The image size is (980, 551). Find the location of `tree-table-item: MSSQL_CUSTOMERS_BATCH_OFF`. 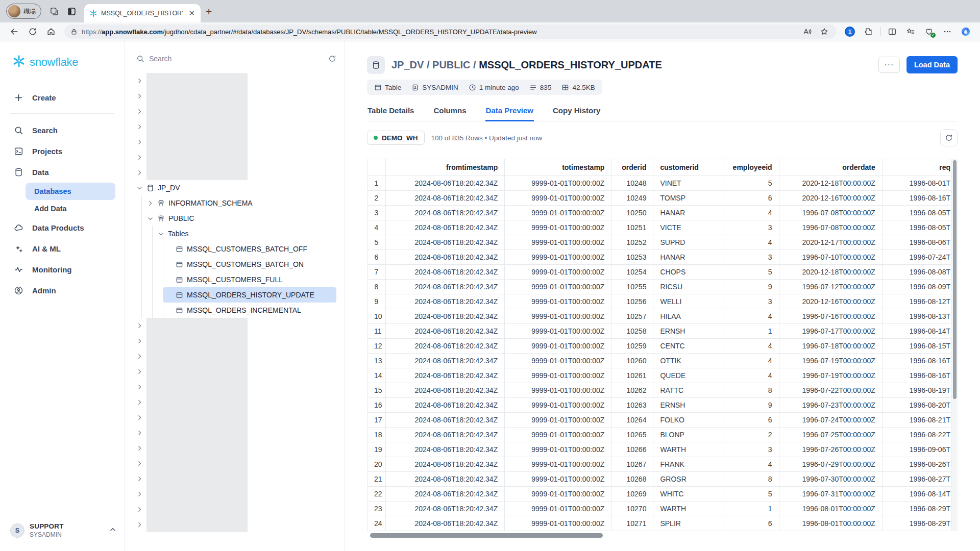

tree-table-item: MSSQL_CUSTOMERS_BATCH_OFF is located at coordinates (250, 249).